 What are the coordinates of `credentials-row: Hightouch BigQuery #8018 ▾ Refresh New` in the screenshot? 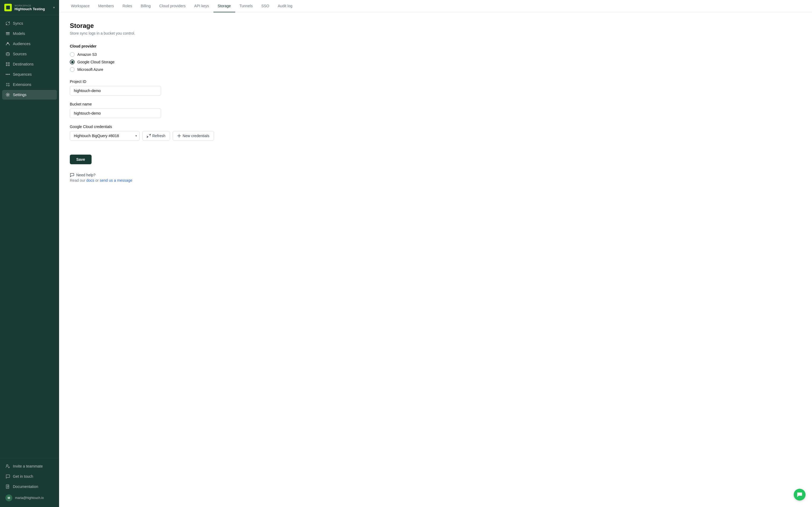 It's located at (435, 136).